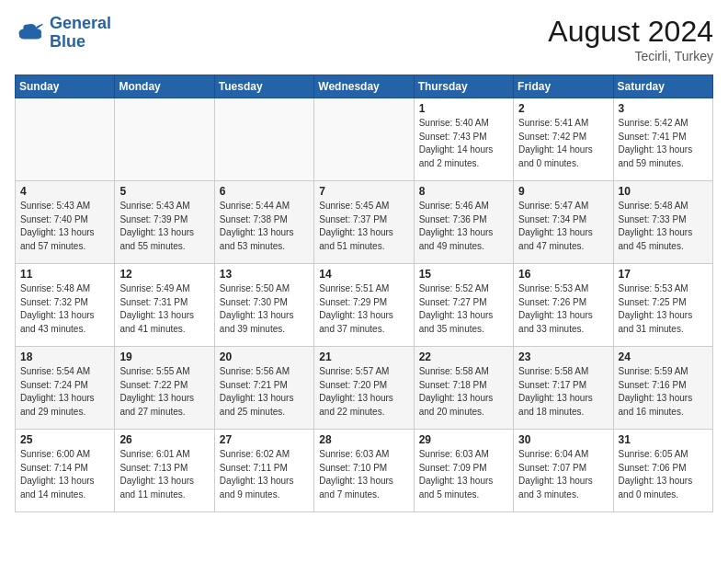 The image size is (728, 563). I want to click on calendar-day: 1Sunrise: 5:40 AMSunset: 7:43 PMDaylight…, so click(463, 140).